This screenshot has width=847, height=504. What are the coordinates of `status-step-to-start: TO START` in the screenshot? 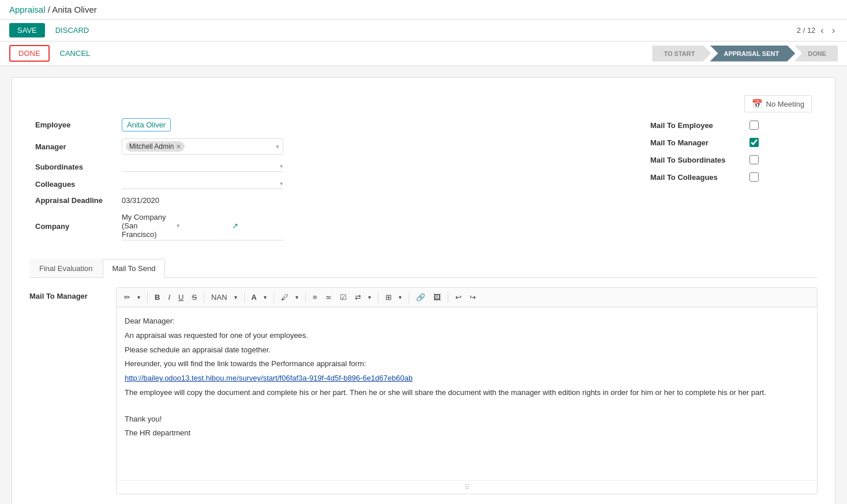 It's located at (681, 54).